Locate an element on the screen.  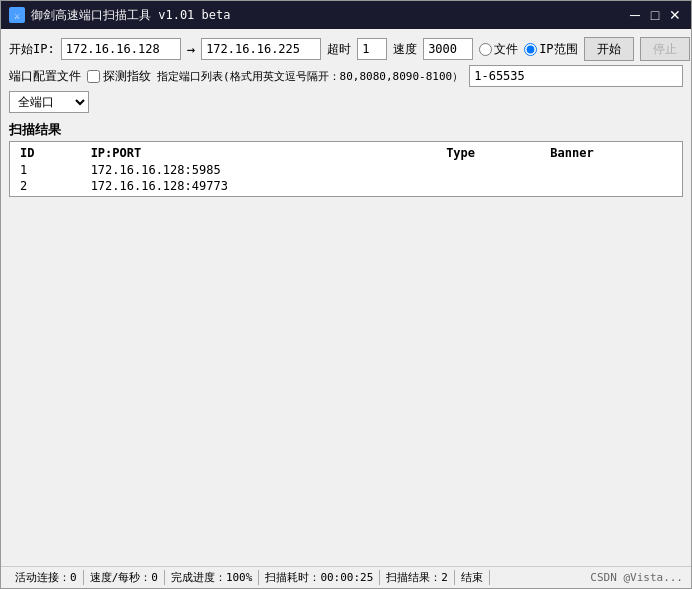
config-file-label: 端口配置文件 is located at coordinates (45, 76).